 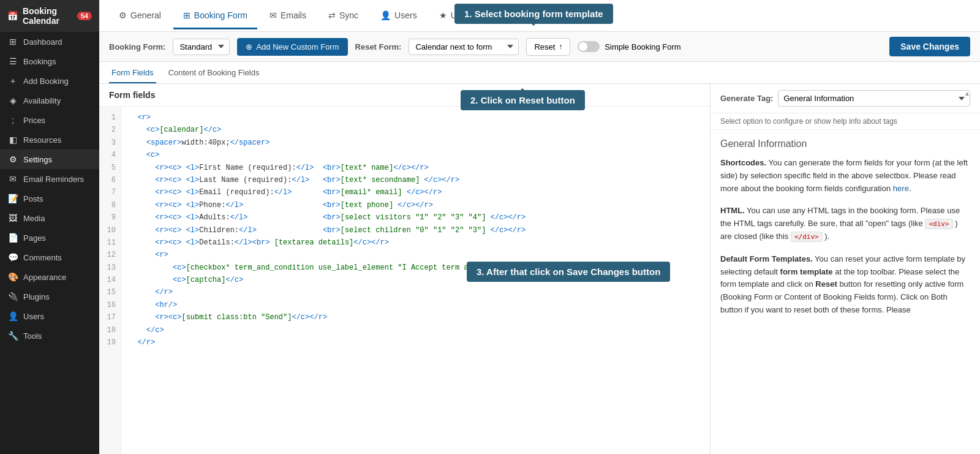 I want to click on users-icon: 👤, so click(x=13, y=316).